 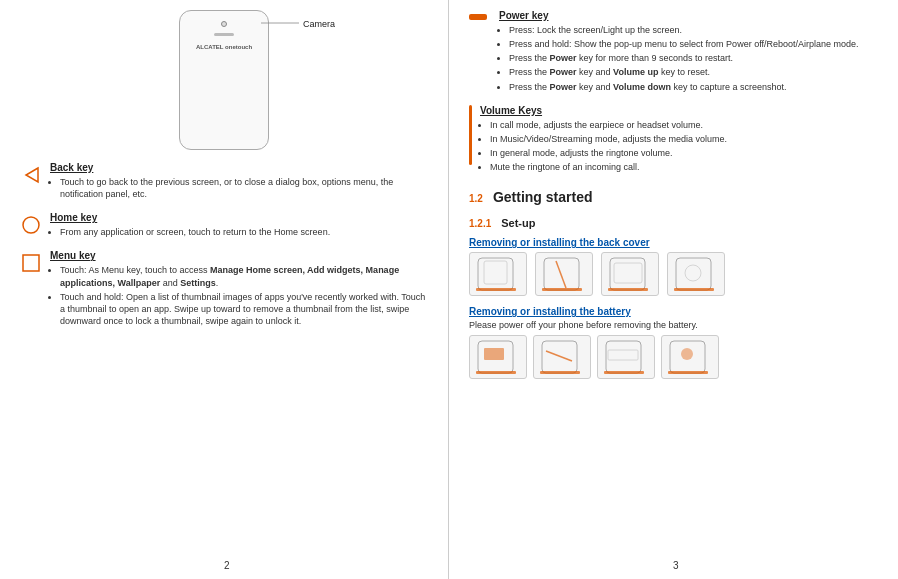 What do you see at coordinates (224, 226) in the screenshot?
I see `home-key-section: Home key From any application or screen,…` at bounding box center [224, 226].